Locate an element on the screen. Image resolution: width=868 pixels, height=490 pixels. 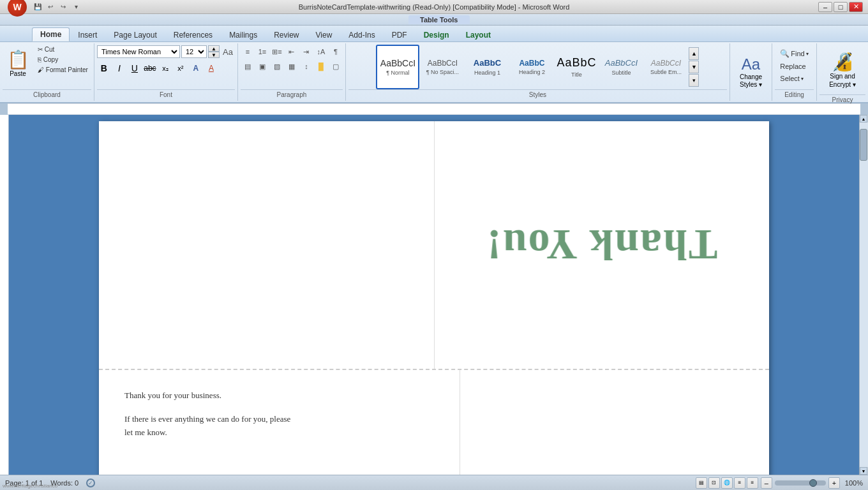
scroll-up-button: ▲ is located at coordinates (864, 119).